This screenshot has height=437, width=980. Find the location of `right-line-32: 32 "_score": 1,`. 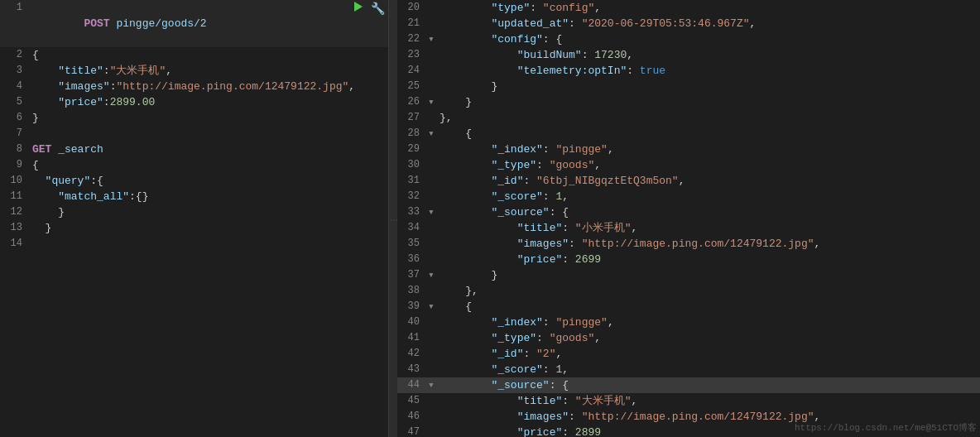

right-line-32: 32 "_score": 1, is located at coordinates (689, 197).